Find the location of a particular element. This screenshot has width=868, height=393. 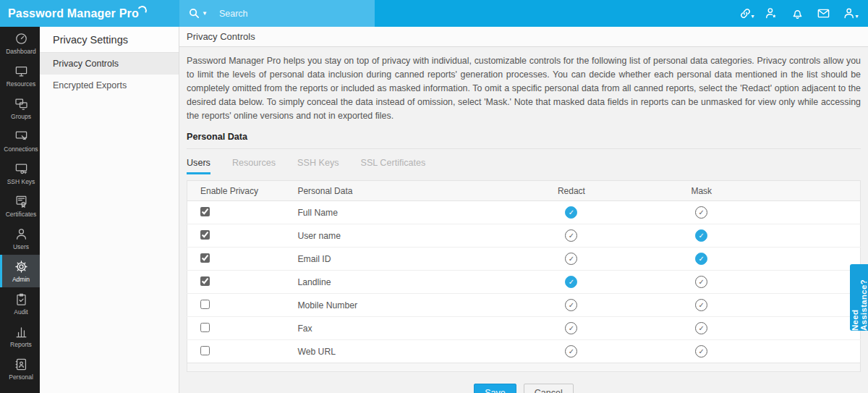

personal-data-label: Mobile Number is located at coordinates (395, 305).